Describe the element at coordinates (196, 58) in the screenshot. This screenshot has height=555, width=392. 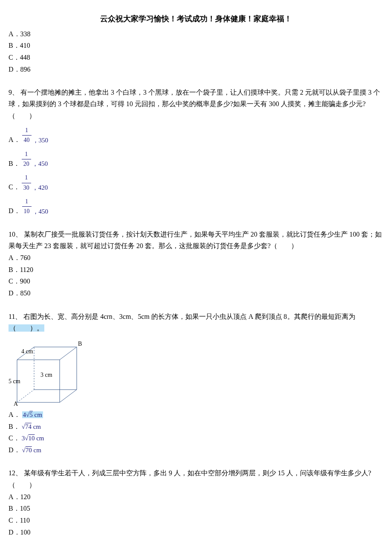
I see `q8-option-c: C．448` at that location.